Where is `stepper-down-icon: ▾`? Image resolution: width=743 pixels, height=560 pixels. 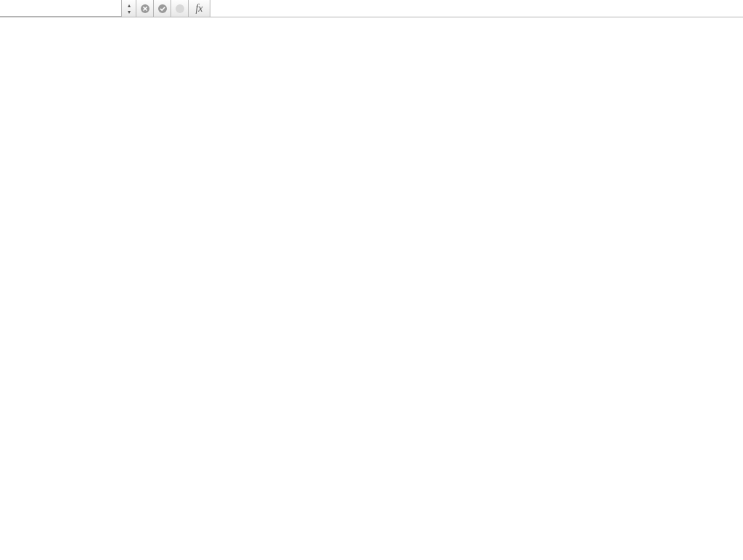 stepper-down-icon: ▾ is located at coordinates (129, 12).